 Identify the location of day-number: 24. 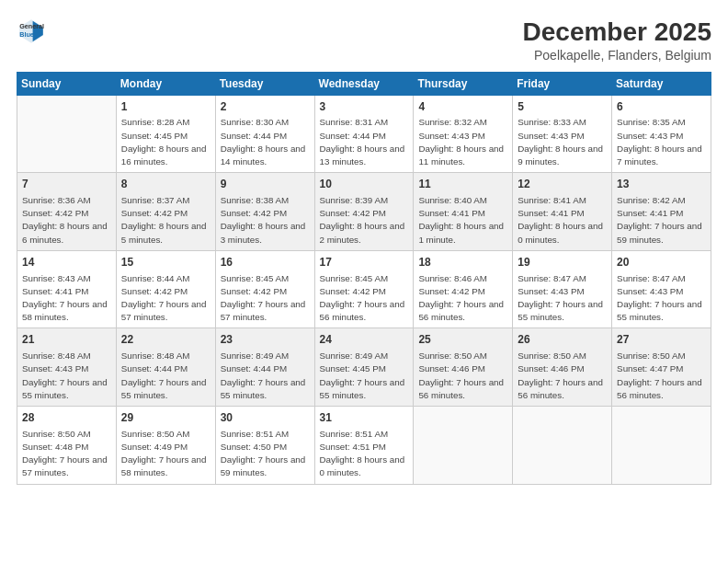
(364, 340).